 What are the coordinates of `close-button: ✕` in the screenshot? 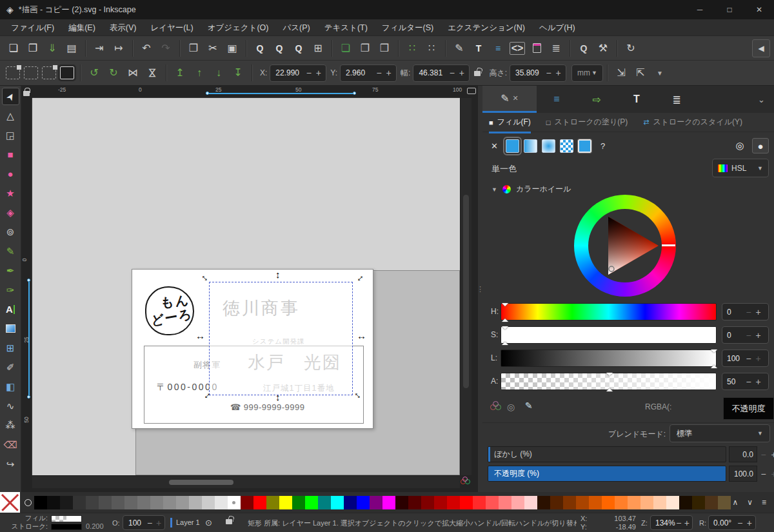 It's located at (759, 10).